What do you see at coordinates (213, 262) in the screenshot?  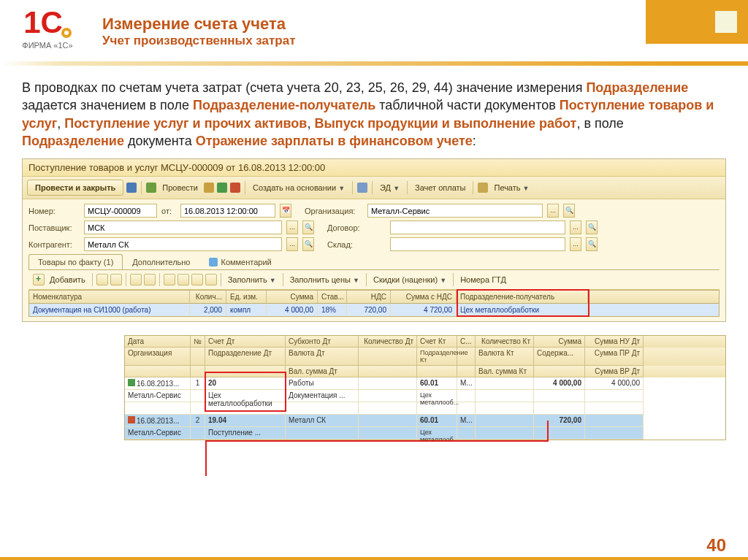 I see `comment-icon` at bounding box center [213, 262].